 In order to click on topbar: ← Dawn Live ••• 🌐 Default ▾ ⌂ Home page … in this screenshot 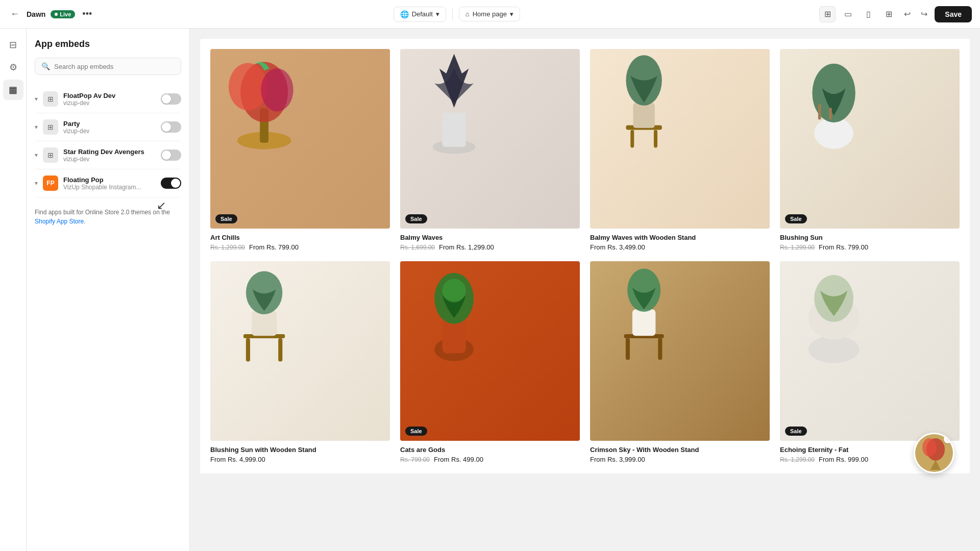, I will do `click(490, 14)`.